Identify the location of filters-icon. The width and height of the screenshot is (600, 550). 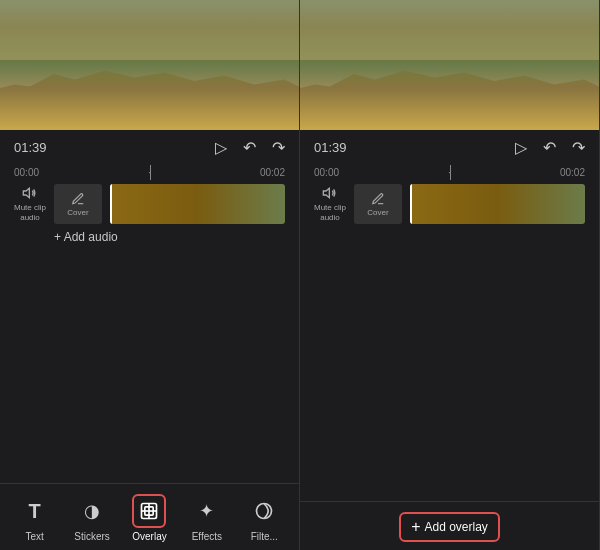
(264, 511).